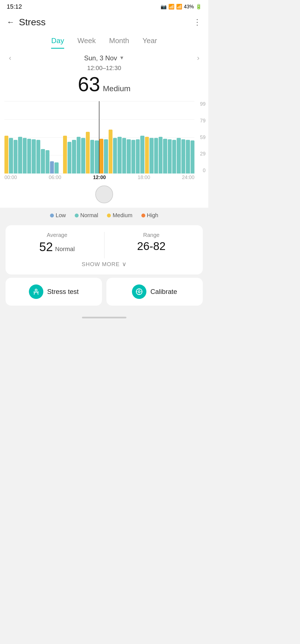  I want to click on battery-label: 43%, so click(189, 7).